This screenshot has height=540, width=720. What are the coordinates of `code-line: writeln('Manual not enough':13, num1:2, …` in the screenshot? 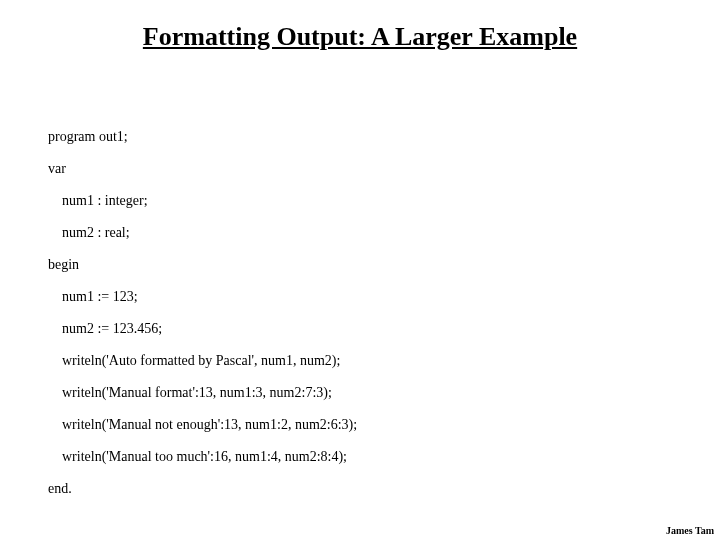 It's located at (202, 425).